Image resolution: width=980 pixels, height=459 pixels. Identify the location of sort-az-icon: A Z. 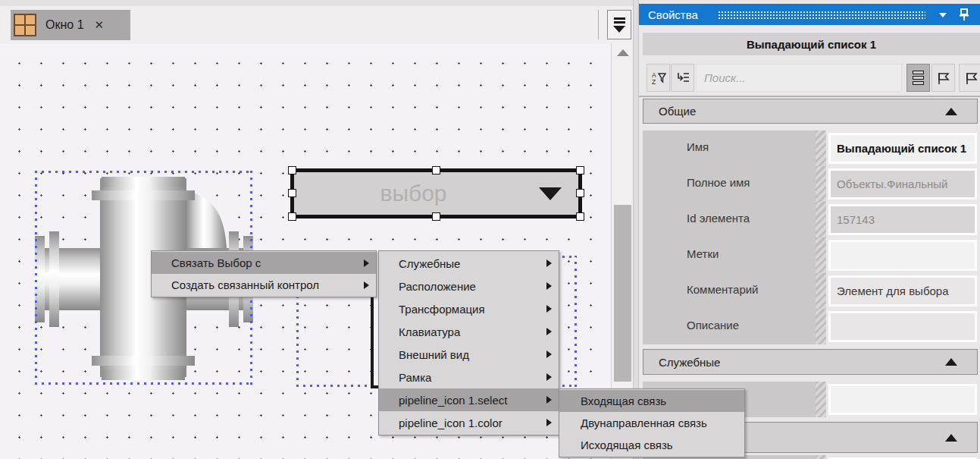
(659, 78).